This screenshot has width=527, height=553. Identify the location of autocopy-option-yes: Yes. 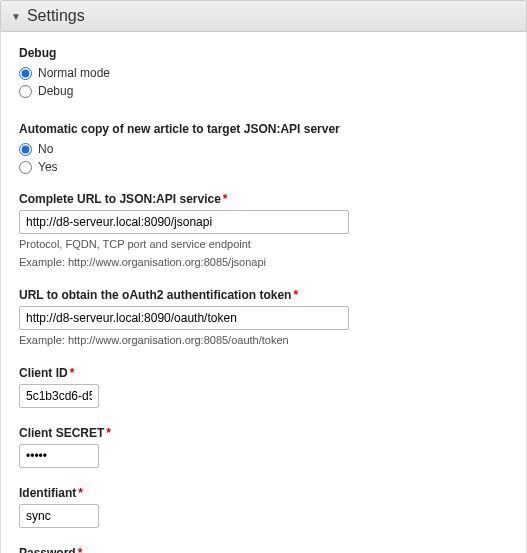
(264, 167).